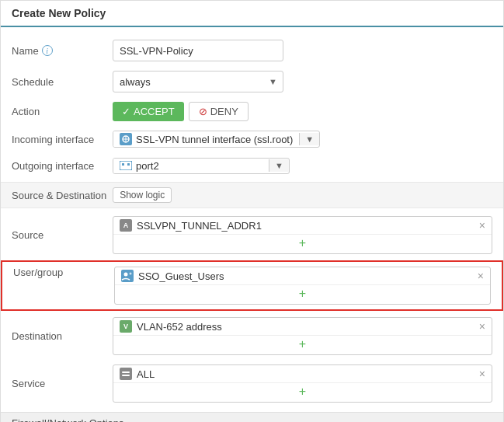  I want to click on schedule-control: always ▼, so click(303, 82).